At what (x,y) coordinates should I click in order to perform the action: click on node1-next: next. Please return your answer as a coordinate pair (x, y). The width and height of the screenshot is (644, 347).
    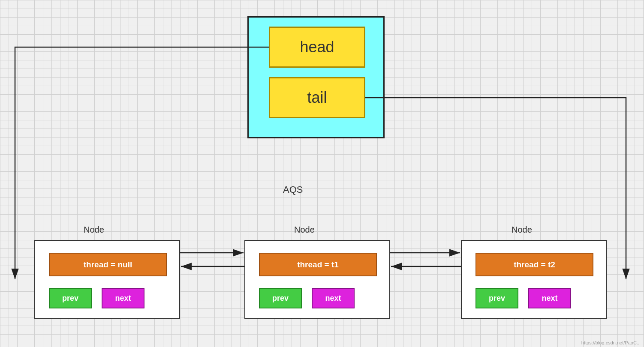
    Looking at the image, I should click on (123, 298).